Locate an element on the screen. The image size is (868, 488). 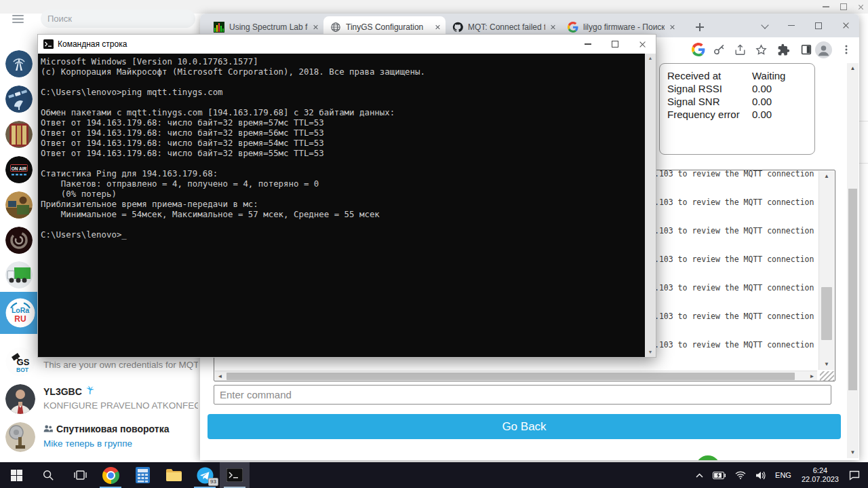
tab-search-chevron-icon is located at coordinates (765, 24).